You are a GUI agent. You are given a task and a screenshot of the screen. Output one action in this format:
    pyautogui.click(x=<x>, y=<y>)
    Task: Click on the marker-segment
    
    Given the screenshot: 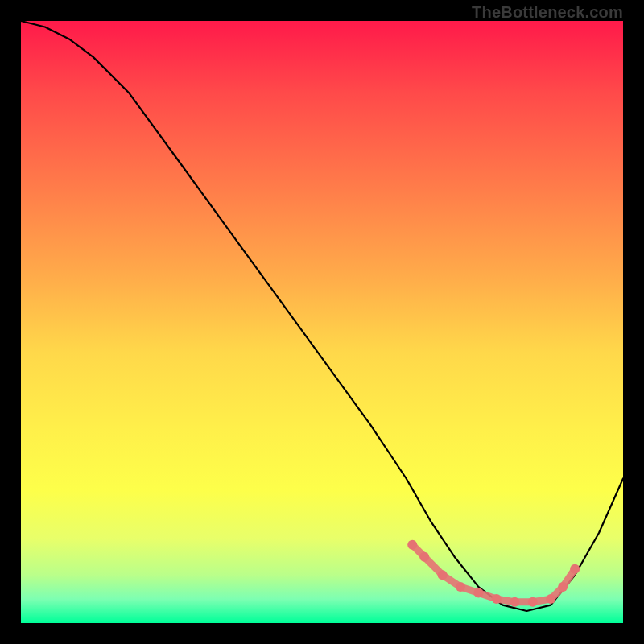 What is the action you would take?
    pyautogui.click(x=493, y=573)
    